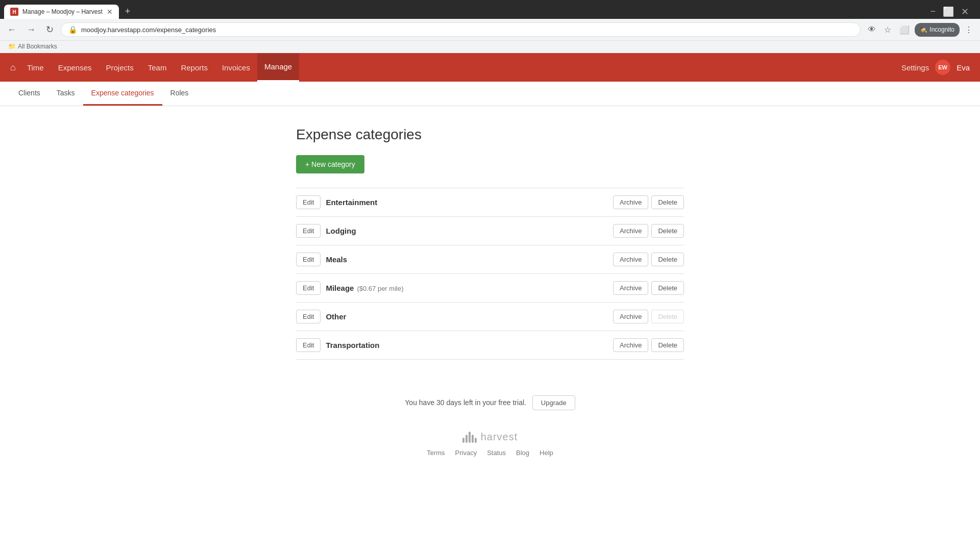 Image resolution: width=980 pixels, height=551 pixels. I want to click on tab-clients: Clients, so click(30, 94).